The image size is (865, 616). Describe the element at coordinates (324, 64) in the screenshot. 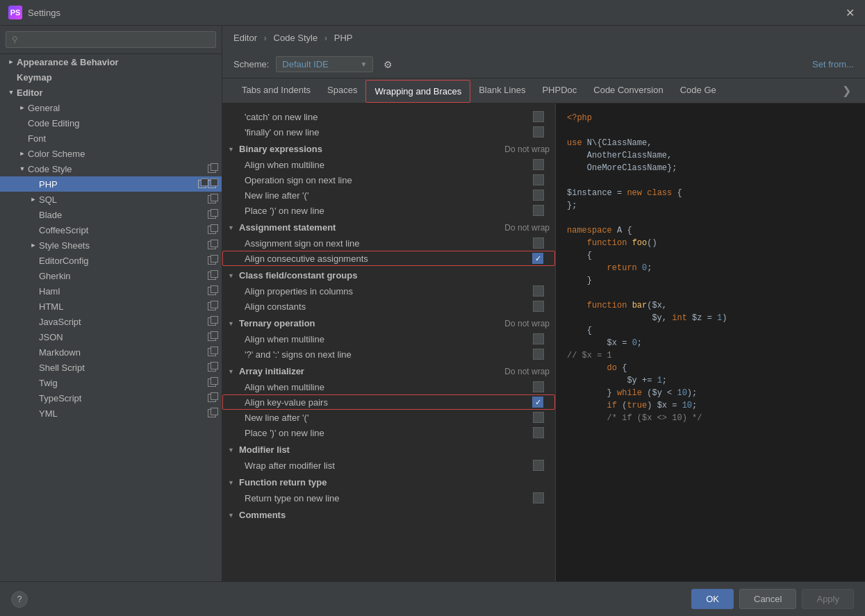

I see `scheme-select: Default IDE ▼` at that location.